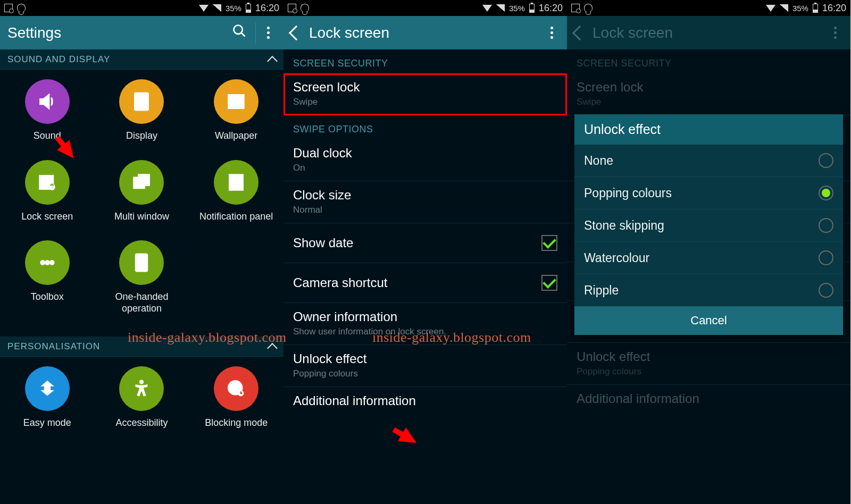 The image size is (851, 504). What do you see at coordinates (142, 278) in the screenshot?
I see `item-one-handed: One-handed operation` at bounding box center [142, 278].